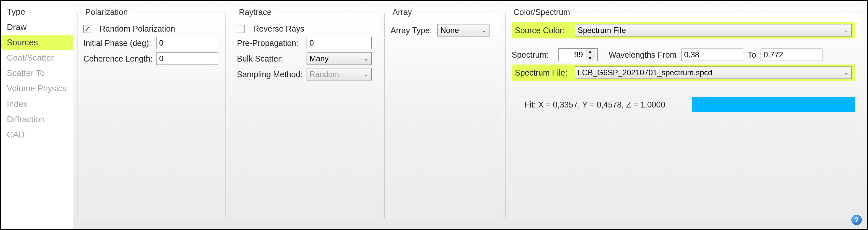 Image resolution: width=868 pixels, height=230 pixels. What do you see at coordinates (339, 74) in the screenshot?
I see `sampling-method-select: Random ⌄` at bounding box center [339, 74].